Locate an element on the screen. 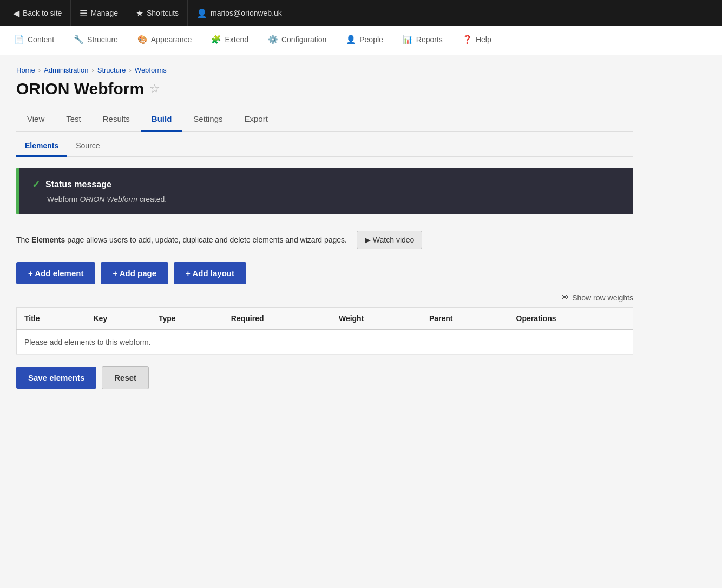 This screenshot has width=722, height=588. table-separator is located at coordinates (325, 355).